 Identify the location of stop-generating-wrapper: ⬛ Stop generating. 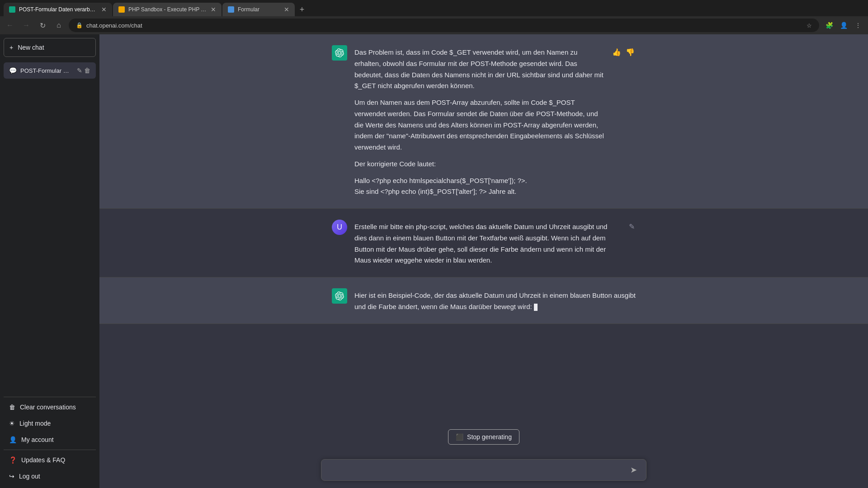
(484, 437).